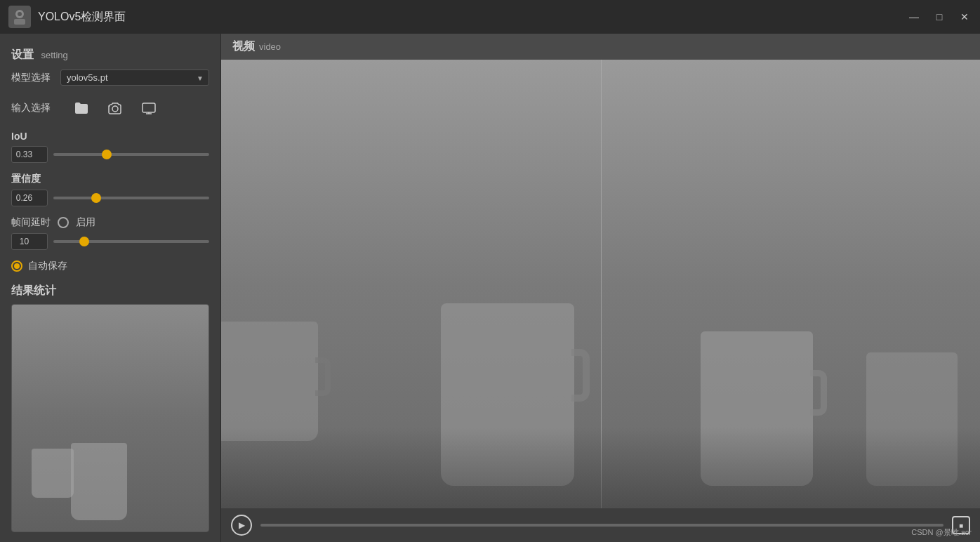 The height and width of the screenshot is (542, 980). What do you see at coordinates (241, 525) in the screenshot?
I see `play-icon: ▶` at bounding box center [241, 525].